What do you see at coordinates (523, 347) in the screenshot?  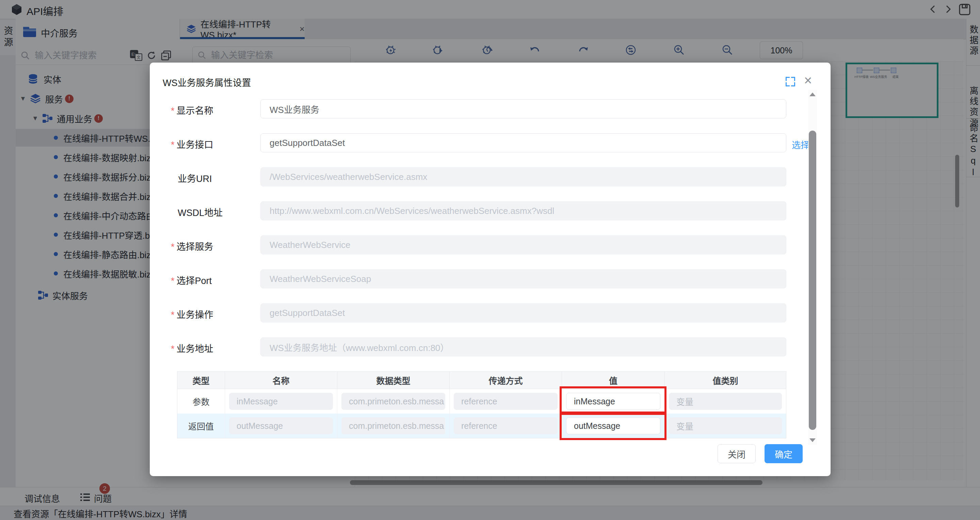 I see `business-address-input: WS业务服务地址（www.webxml.com.cn:80）` at bounding box center [523, 347].